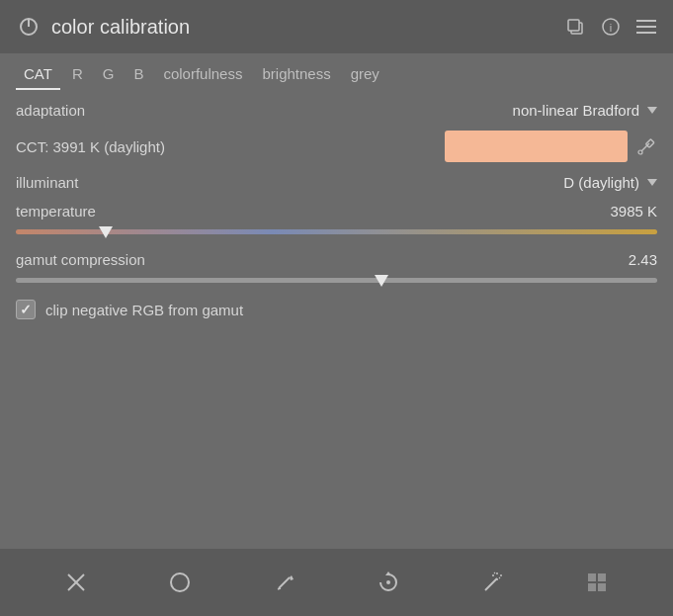  What do you see at coordinates (336, 27) in the screenshot?
I see `header: color calibration i` at bounding box center [336, 27].